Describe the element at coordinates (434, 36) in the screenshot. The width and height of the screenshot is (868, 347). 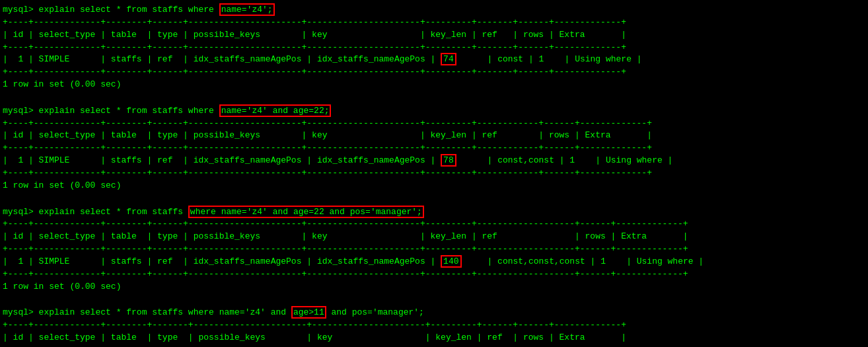
I see `table-header-1: | id | select_type | table | type | poss…` at that location.